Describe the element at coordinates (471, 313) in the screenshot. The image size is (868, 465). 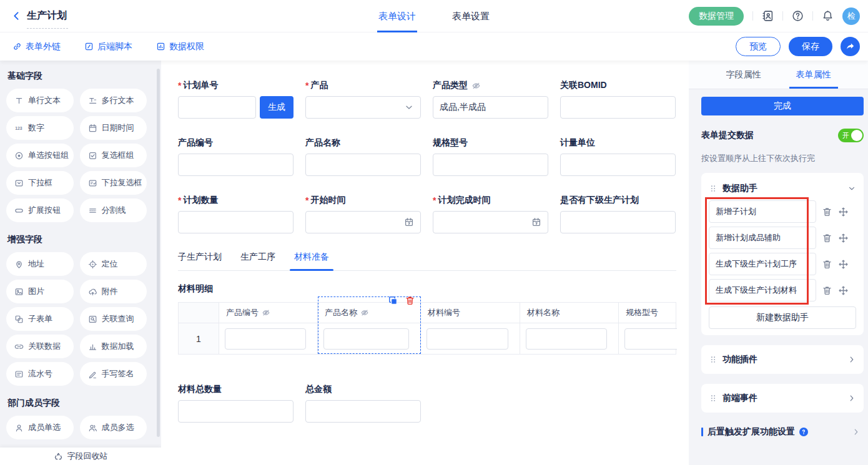
I see `subtable-column-header: 材料编号` at that location.